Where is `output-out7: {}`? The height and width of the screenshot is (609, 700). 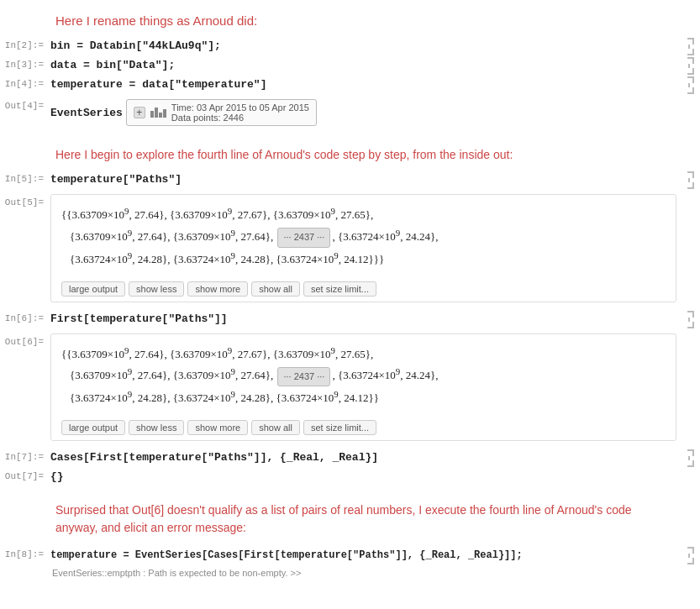 output-out7: {} is located at coordinates (365, 477).